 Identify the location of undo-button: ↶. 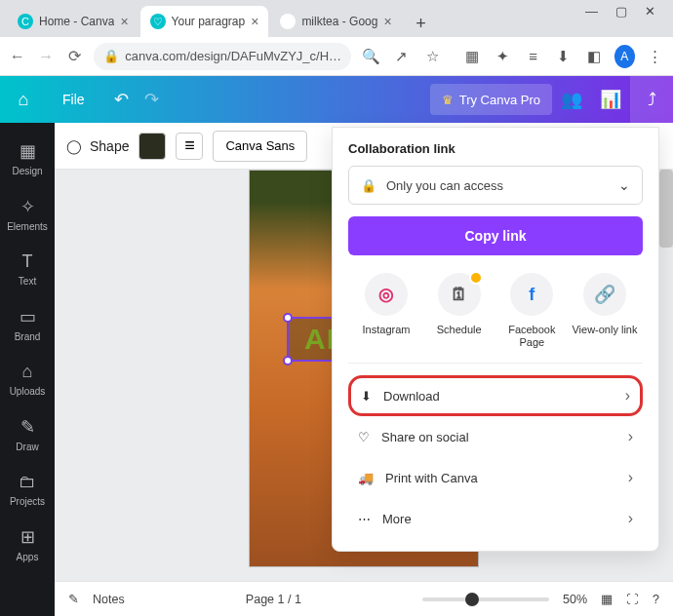
(121, 99).